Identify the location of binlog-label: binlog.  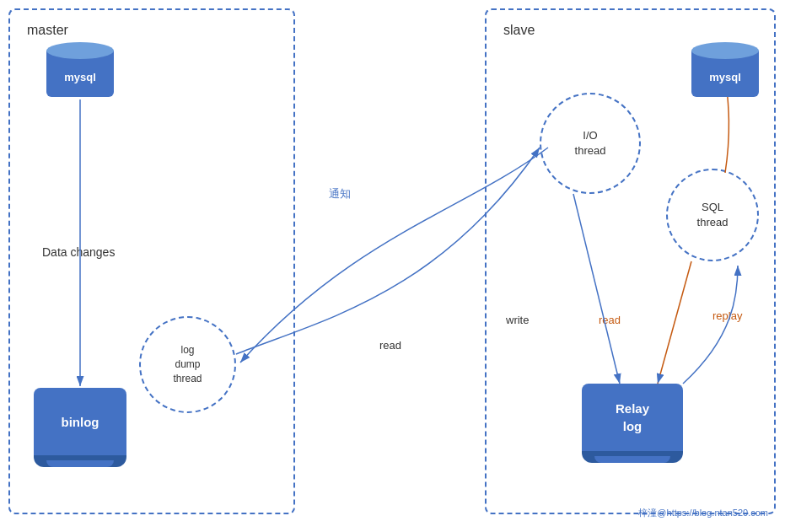
(81, 422).